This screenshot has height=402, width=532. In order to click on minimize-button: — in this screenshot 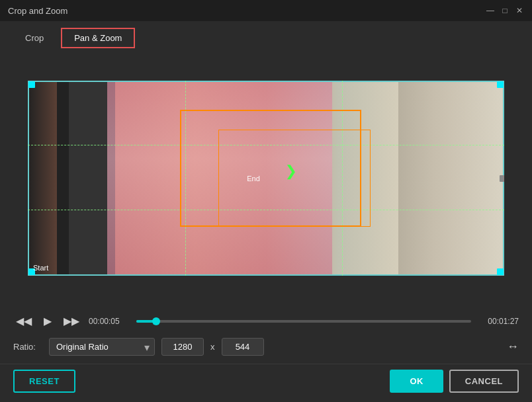, I will do `click(490, 11)`.